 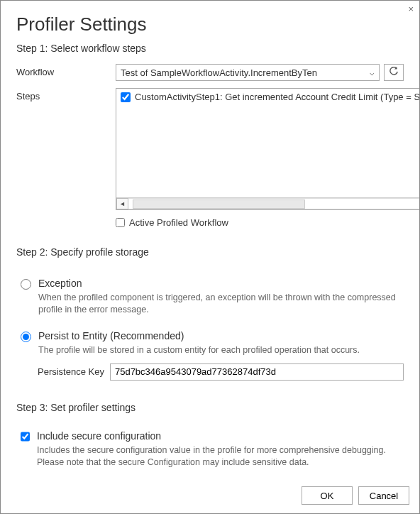 I want to click on page-title: Profiler Settings, so click(x=210, y=24).